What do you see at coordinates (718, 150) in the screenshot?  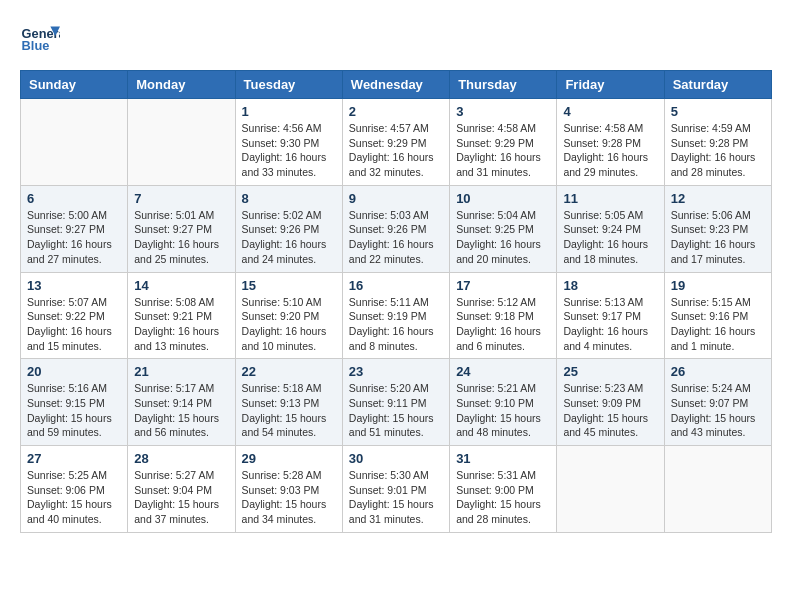 I see `day-info: Sunrise: 4:59 AM Sunset: 9:28 PM Dayligh…` at bounding box center [718, 150].